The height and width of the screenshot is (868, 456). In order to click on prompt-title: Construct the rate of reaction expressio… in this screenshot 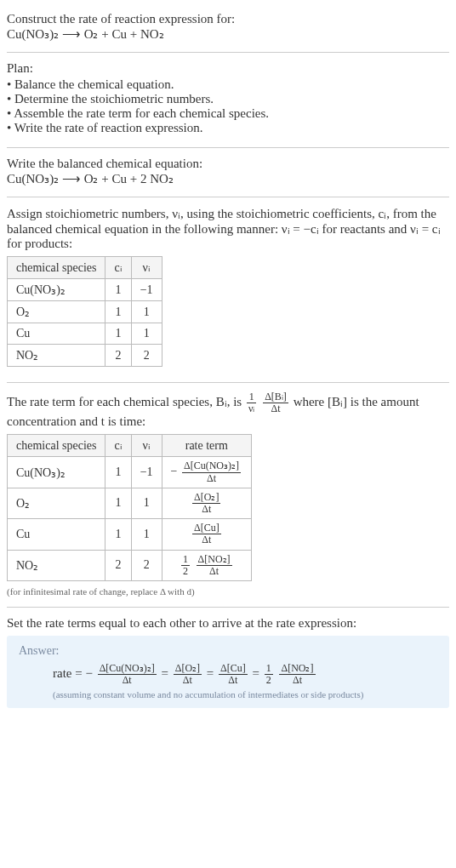, I will do `click(228, 19)`.